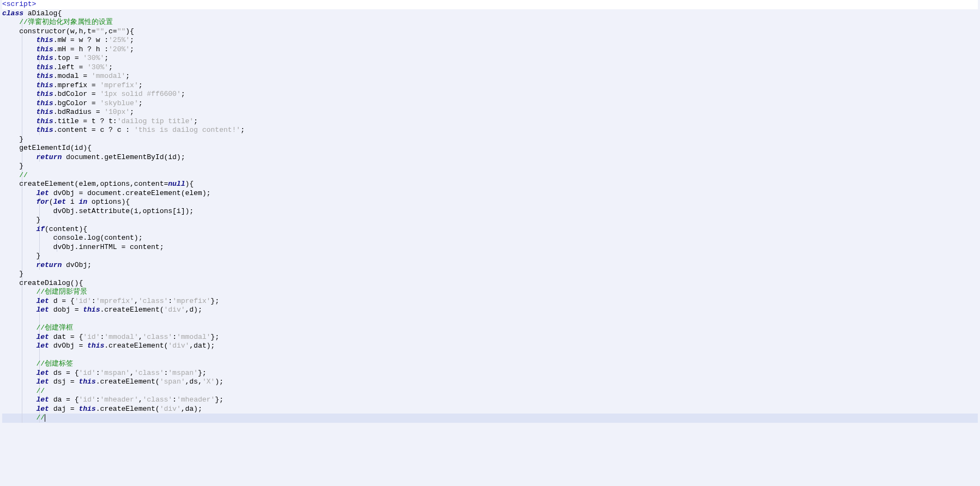  Describe the element at coordinates (83, 247) in the screenshot. I see `code-text: dvObj.innerHTML = content;` at that location.